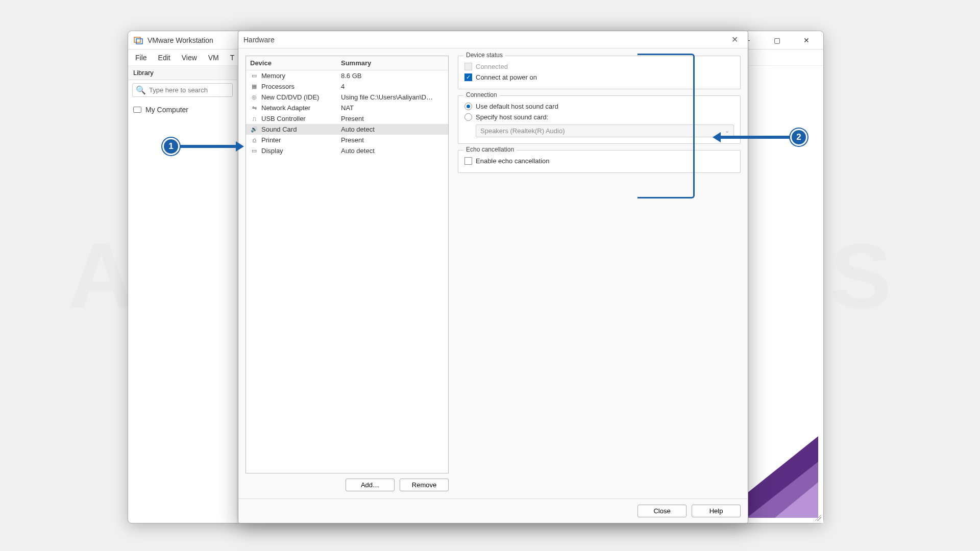  Describe the element at coordinates (183, 90) in the screenshot. I see `search-box: 🔍` at that location.